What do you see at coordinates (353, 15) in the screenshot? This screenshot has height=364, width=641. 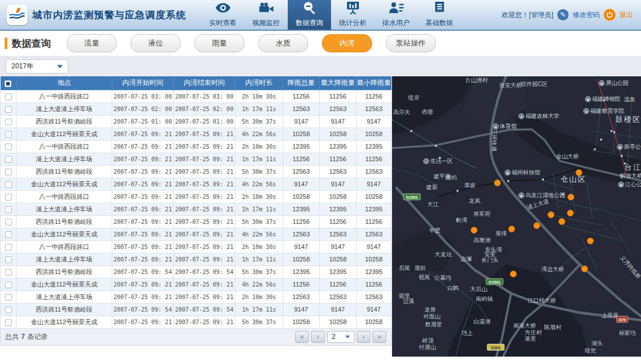 I see `nav-item-stats: 统计分析` at bounding box center [353, 15].